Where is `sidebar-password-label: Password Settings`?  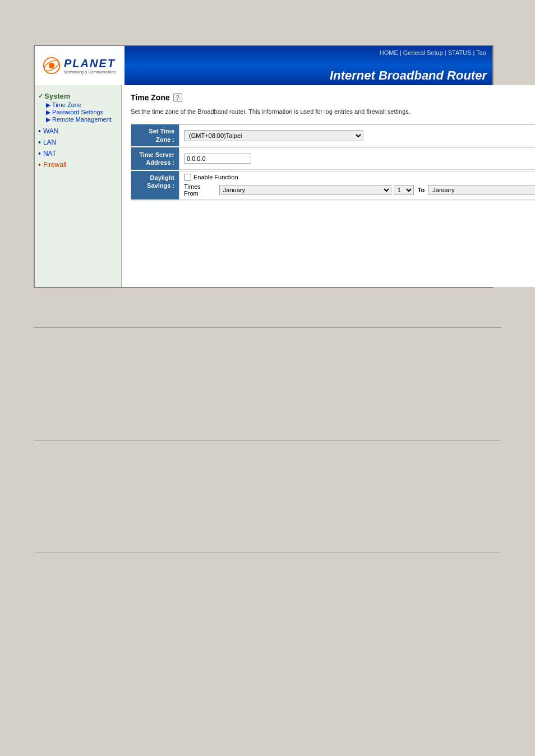 sidebar-password-label: Password Settings is located at coordinates (77, 112).